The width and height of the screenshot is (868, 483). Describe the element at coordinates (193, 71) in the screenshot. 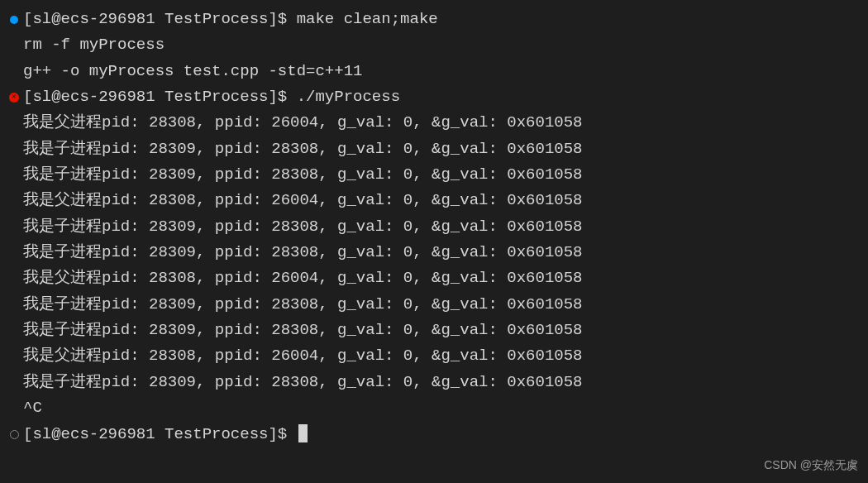

I see `make-output-2: g++ -o myProcess test.cpp -std=c++11` at that location.